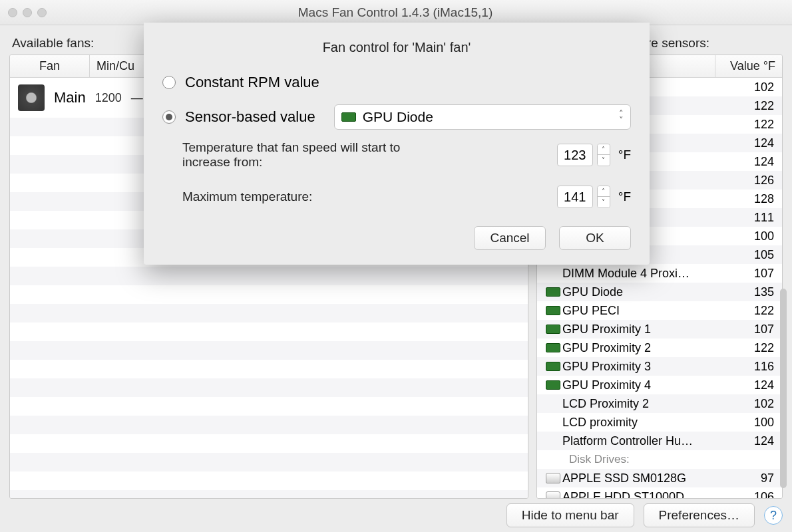  I want to click on sensor-name: GPU Proximity 3, so click(646, 367).